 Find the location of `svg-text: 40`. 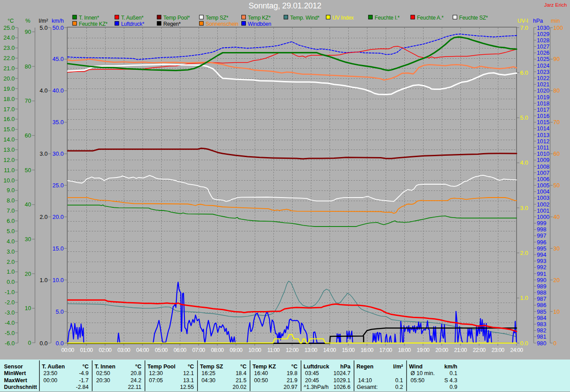

svg-text: 40 is located at coordinates (557, 217).